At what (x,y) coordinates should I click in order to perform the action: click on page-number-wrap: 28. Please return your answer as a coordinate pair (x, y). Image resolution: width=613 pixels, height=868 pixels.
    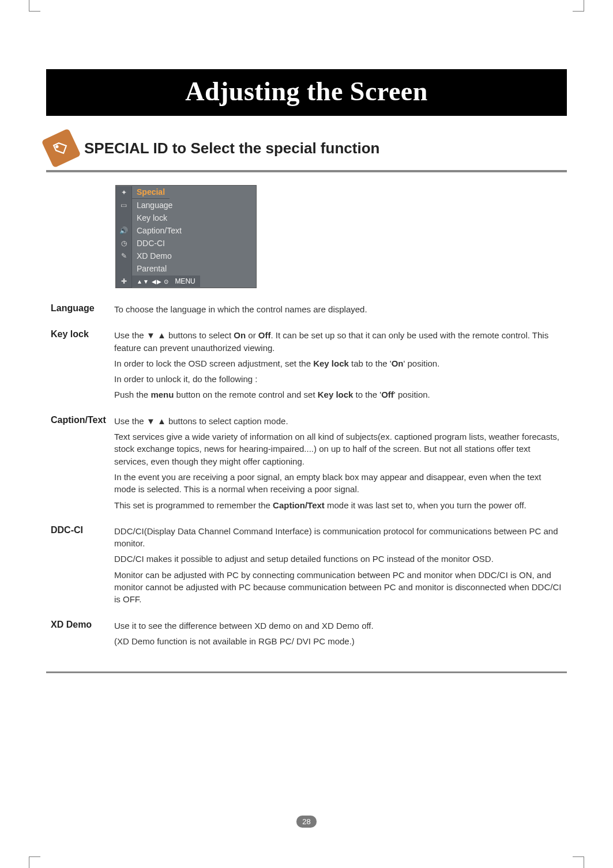
    Looking at the image, I should click on (307, 822).